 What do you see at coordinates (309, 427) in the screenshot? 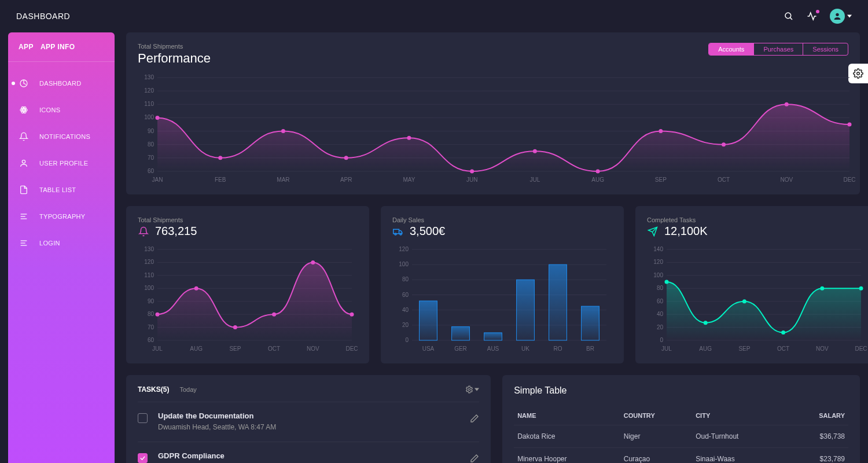
I see `task-desc: Dwuamish Head, Seattle, WA 8:47 AM` at bounding box center [309, 427].